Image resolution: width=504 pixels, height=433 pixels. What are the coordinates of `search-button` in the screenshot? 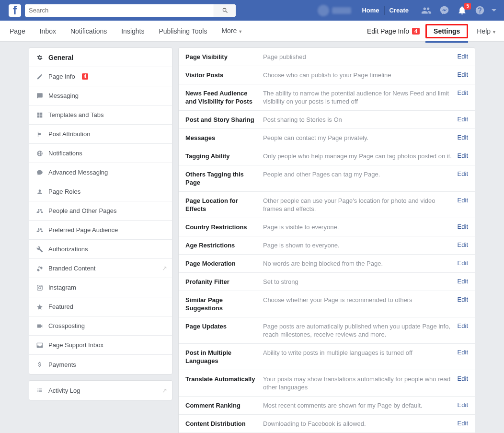 It's located at (225, 11).